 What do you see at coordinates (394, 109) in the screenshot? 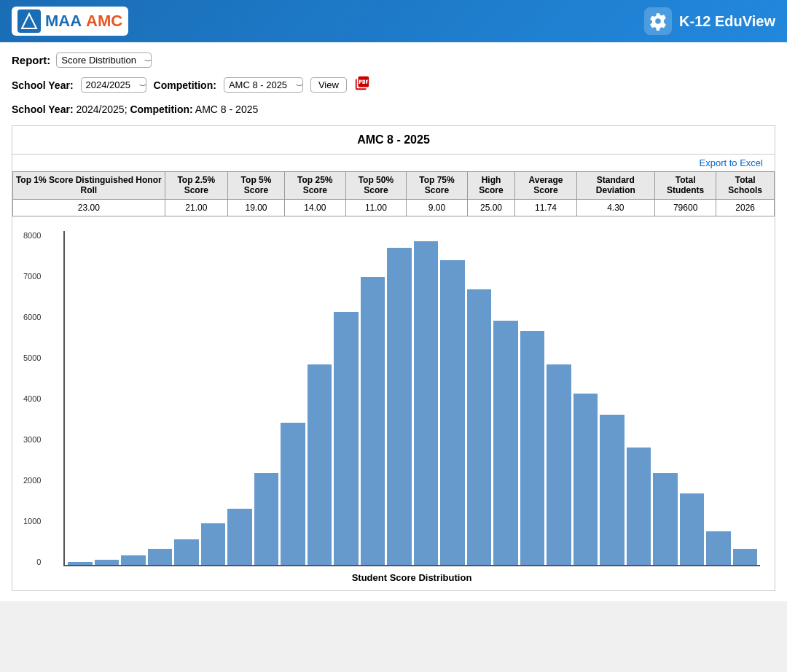
I see `info-line: School Year: 2024/2025; Competition: AMC…` at bounding box center [394, 109].